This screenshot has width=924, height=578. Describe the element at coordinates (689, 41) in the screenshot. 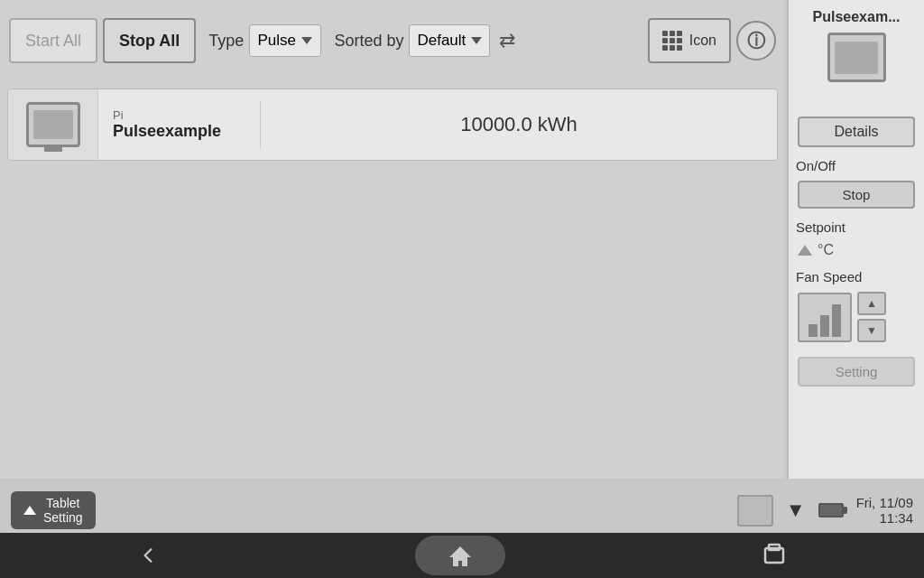

I see `icon-view-button: Icon` at that location.